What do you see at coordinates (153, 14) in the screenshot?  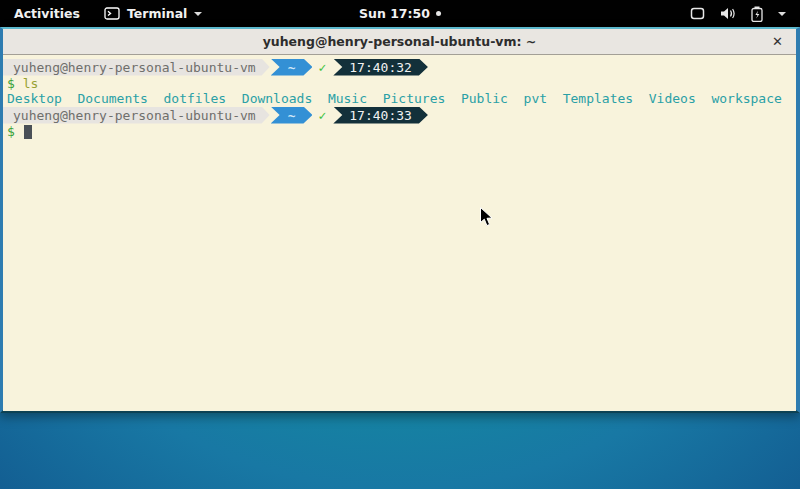 I see `app-menu-terminal: Terminal` at bounding box center [153, 14].